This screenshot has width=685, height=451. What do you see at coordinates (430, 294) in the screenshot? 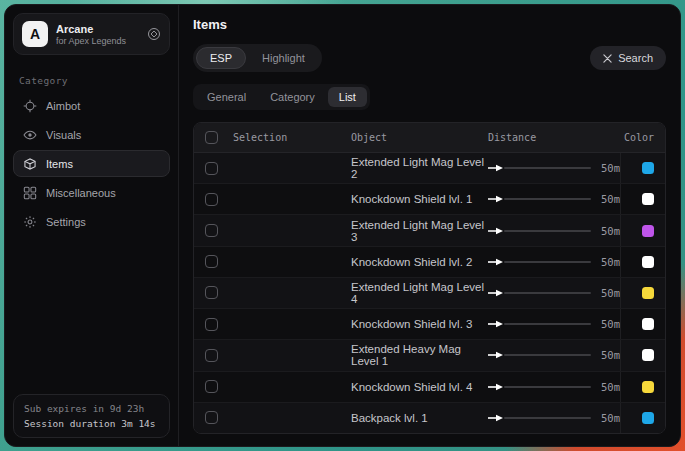
I see `table-row: Extended Light Mag Level 4 50m` at bounding box center [430, 294].